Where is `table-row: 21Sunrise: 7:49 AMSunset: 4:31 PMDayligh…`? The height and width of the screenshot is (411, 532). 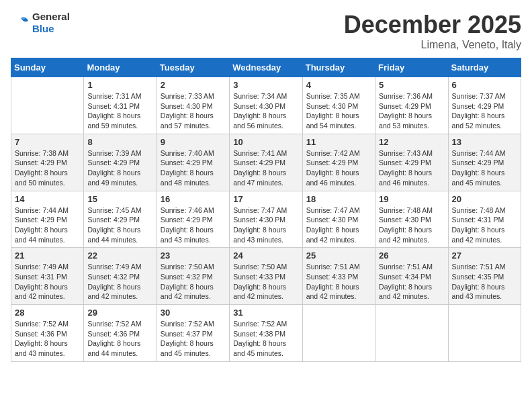
table-row: 21Sunrise: 7:49 AMSunset: 4:31 PMDayligh… is located at coordinates (266, 277).